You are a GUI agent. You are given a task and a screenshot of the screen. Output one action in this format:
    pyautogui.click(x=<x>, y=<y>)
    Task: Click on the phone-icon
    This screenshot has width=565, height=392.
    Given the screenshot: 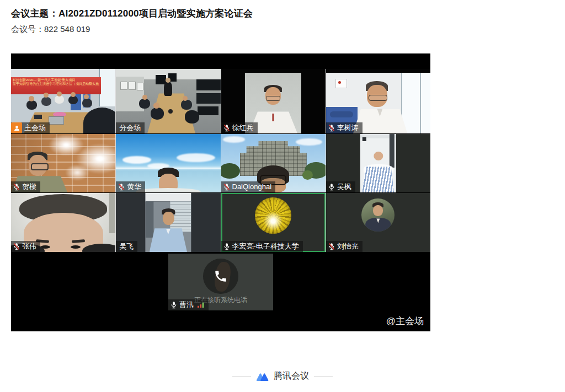 What is the action you would take?
    pyautogui.click(x=221, y=276)
    